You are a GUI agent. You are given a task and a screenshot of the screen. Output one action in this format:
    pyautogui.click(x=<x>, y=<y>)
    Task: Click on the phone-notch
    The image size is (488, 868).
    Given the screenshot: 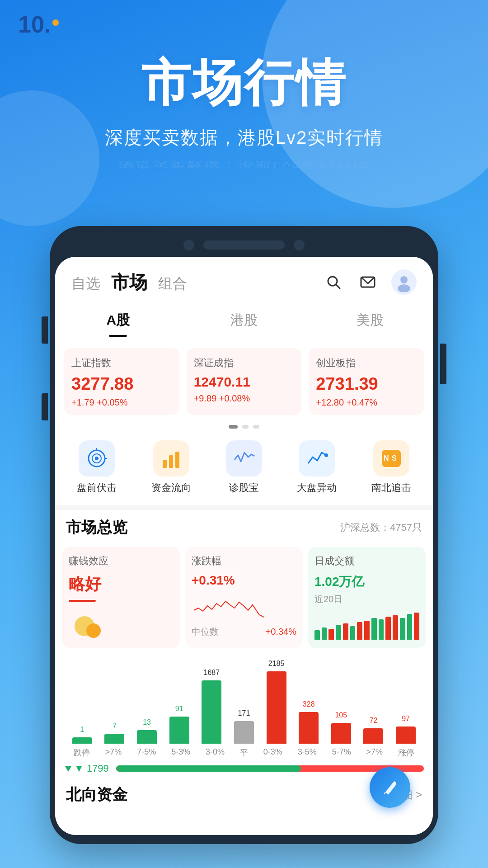 What is the action you would take?
    pyautogui.click(x=244, y=246)
    